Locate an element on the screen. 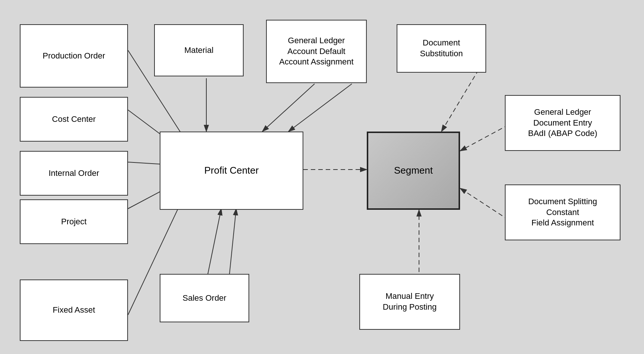 The height and width of the screenshot is (354, 644). cost-center-label: Cost Center is located at coordinates (74, 119).